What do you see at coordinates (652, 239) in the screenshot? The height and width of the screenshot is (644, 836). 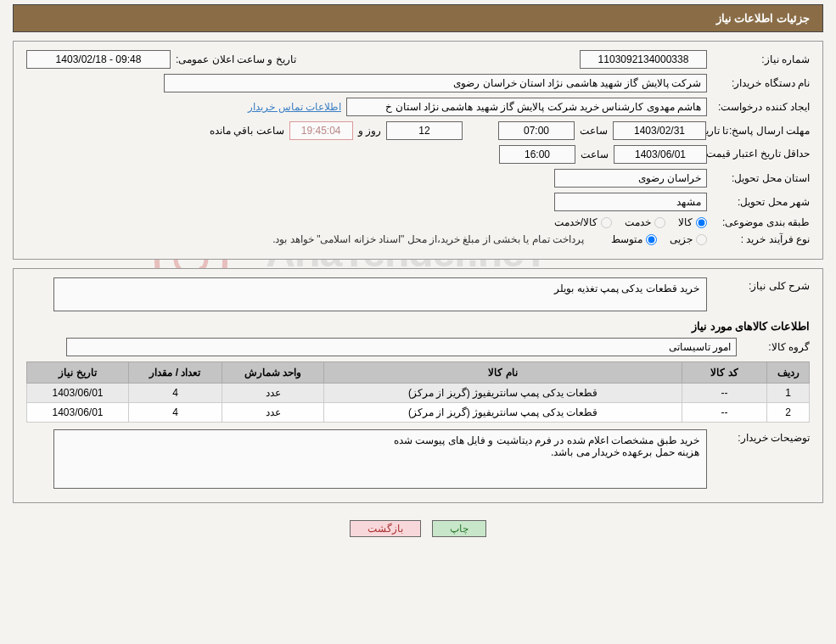 I see `type-medium-radio` at bounding box center [652, 239].